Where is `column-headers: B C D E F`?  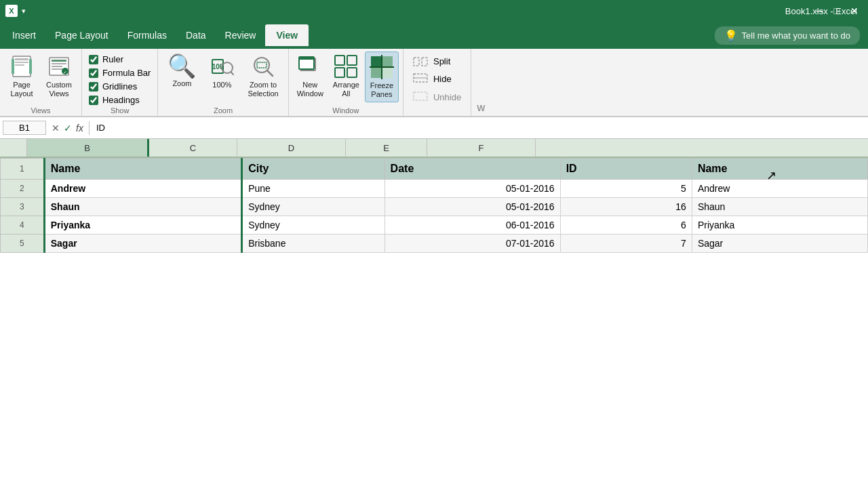
column-headers: B C D E F is located at coordinates (434, 148).